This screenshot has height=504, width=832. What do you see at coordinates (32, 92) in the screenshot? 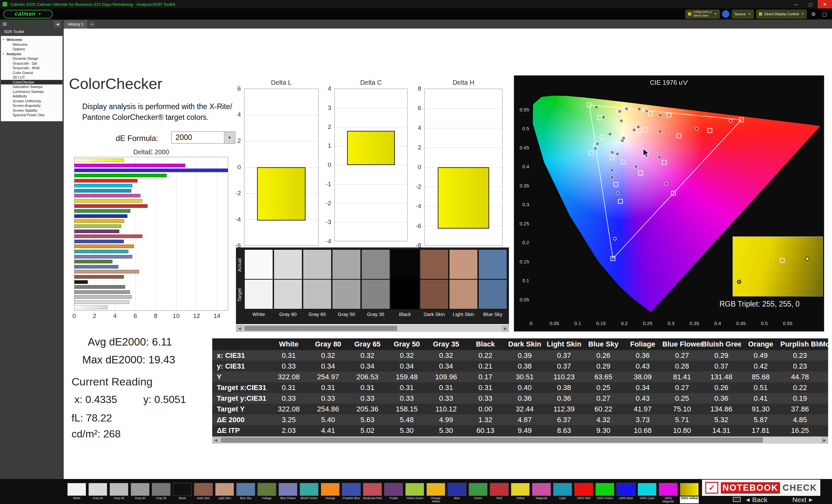
I see `sidebar-item-luminance-sweeps: Luminance Sweeps` at bounding box center [32, 92].